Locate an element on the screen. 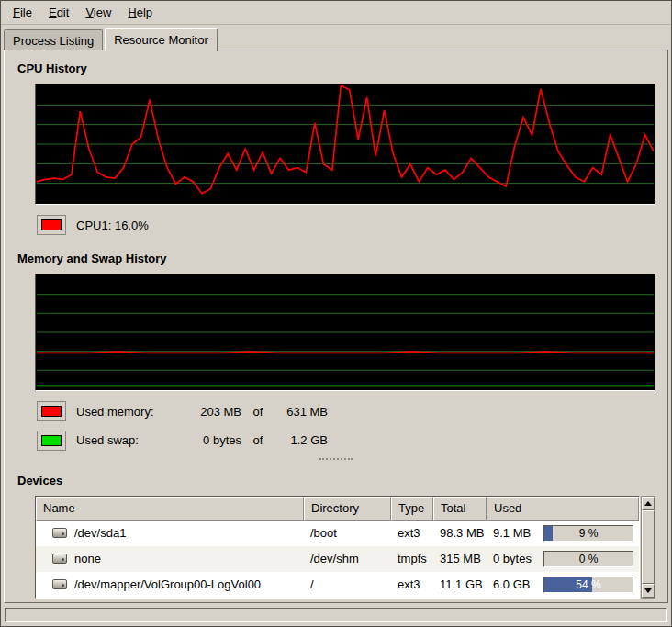 The height and width of the screenshot is (627, 672). swap-color-swatch is located at coordinates (51, 441).